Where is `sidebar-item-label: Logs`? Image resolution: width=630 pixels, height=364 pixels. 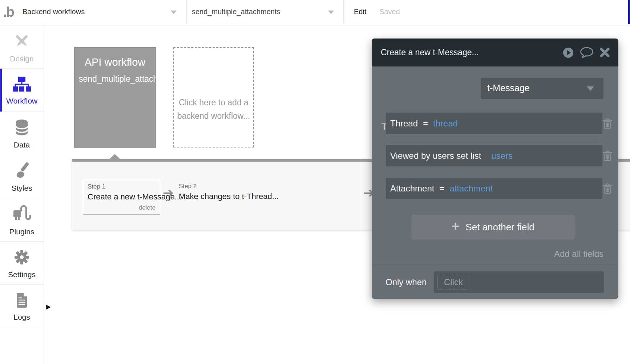
sidebar-item-label: Logs is located at coordinates (22, 317).